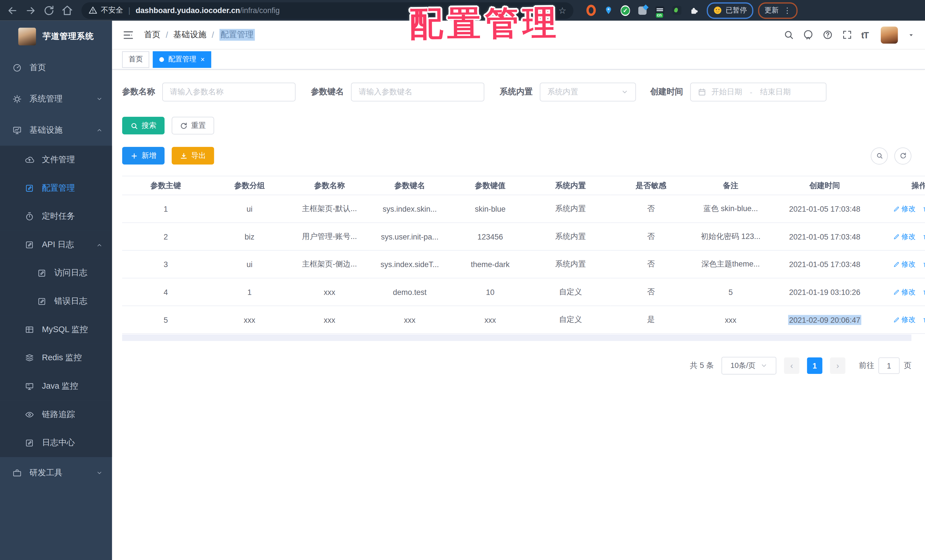  Describe the element at coordinates (825, 236) in the screenshot. I see `cell: 2021-01-05 17:03:48` at that location.